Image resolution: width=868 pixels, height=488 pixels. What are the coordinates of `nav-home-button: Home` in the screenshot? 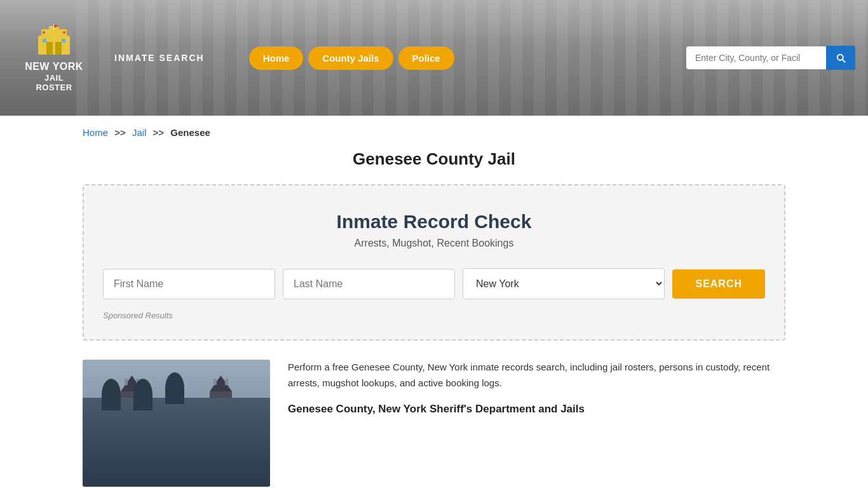 It's located at (276, 58).